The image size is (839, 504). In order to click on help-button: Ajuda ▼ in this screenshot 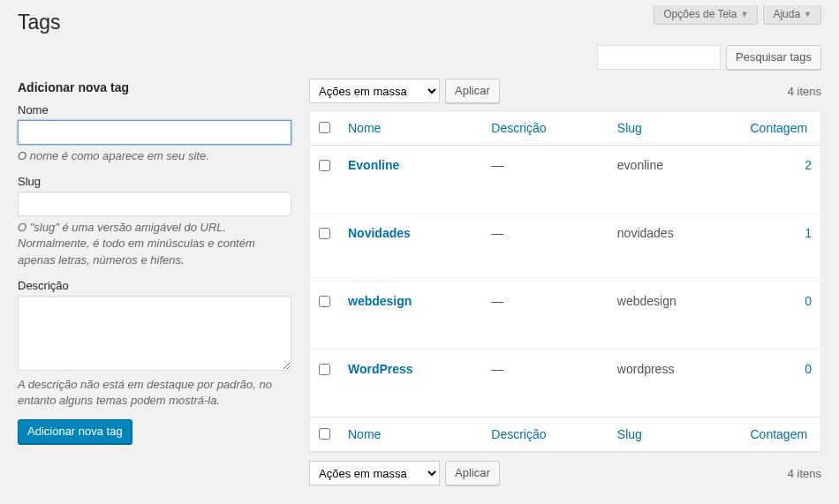, I will do `click(792, 15)`.